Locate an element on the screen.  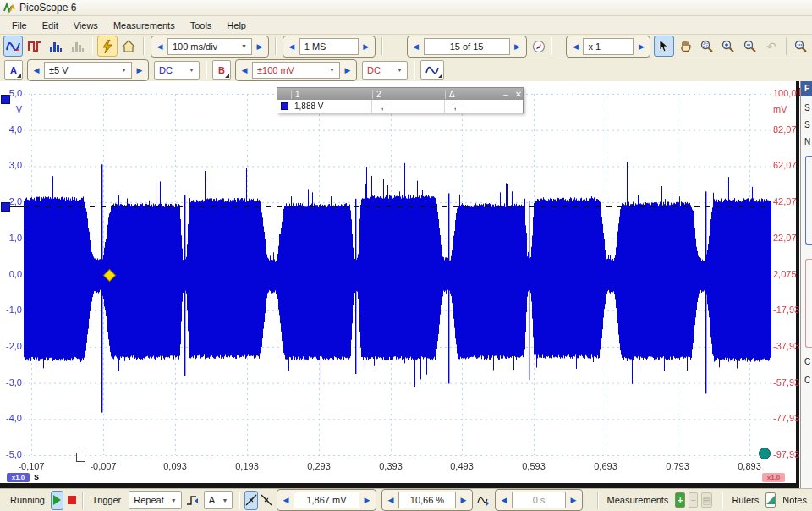
zoom-out-tool-button is located at coordinates (749, 46).